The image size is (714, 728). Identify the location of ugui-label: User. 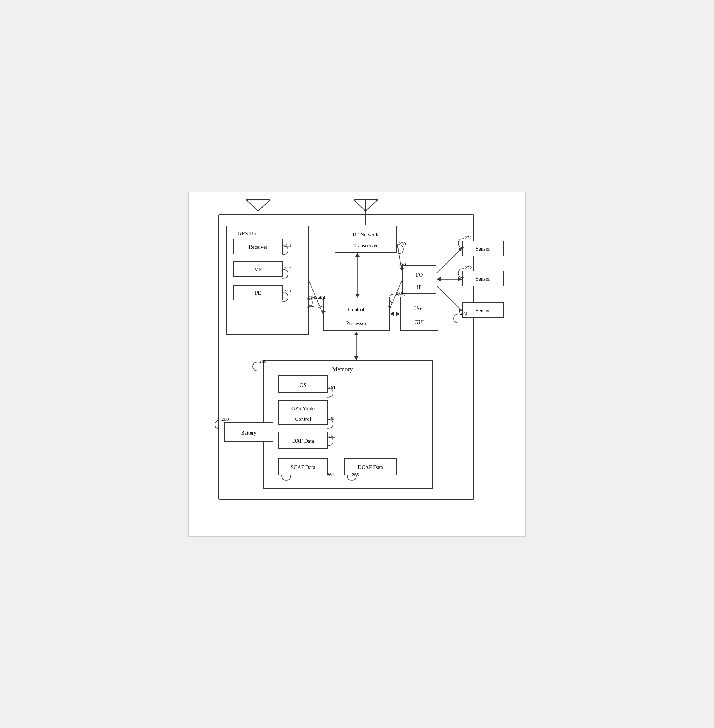
(419, 308).